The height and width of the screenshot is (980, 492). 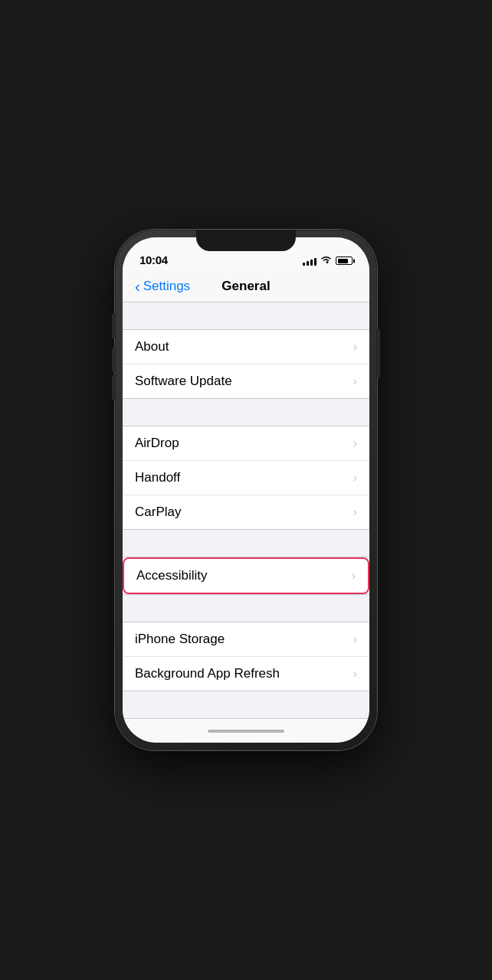 What do you see at coordinates (344, 260) in the screenshot?
I see `battery-icon` at bounding box center [344, 260].